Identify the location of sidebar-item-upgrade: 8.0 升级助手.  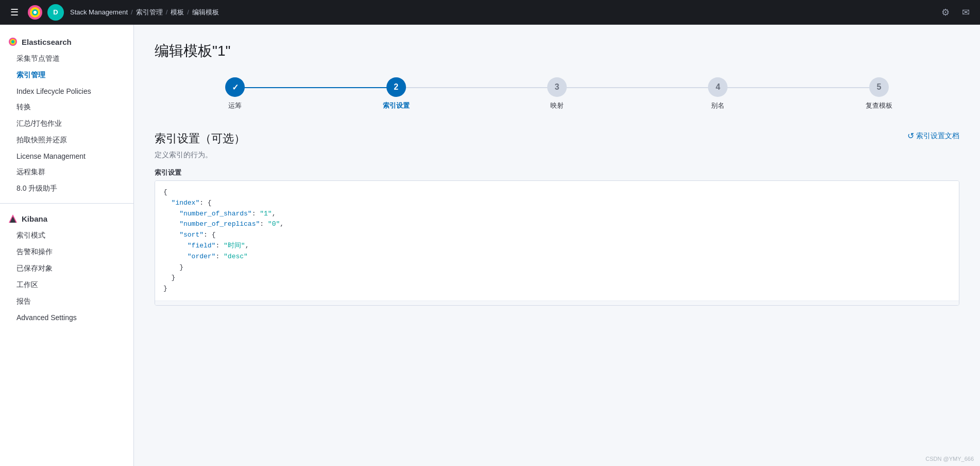
(67, 189).